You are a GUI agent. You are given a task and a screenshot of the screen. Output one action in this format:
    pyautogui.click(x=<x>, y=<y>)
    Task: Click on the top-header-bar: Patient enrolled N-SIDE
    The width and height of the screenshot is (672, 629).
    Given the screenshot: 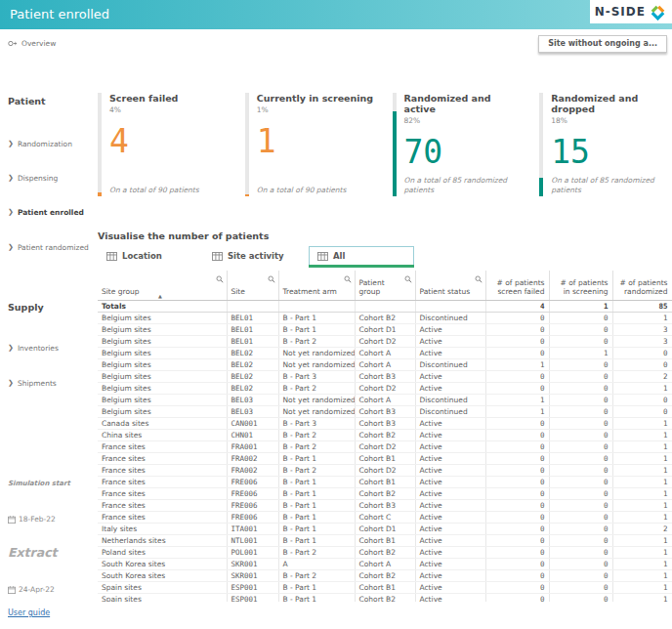 What is the action you would take?
    pyautogui.click(x=336, y=15)
    